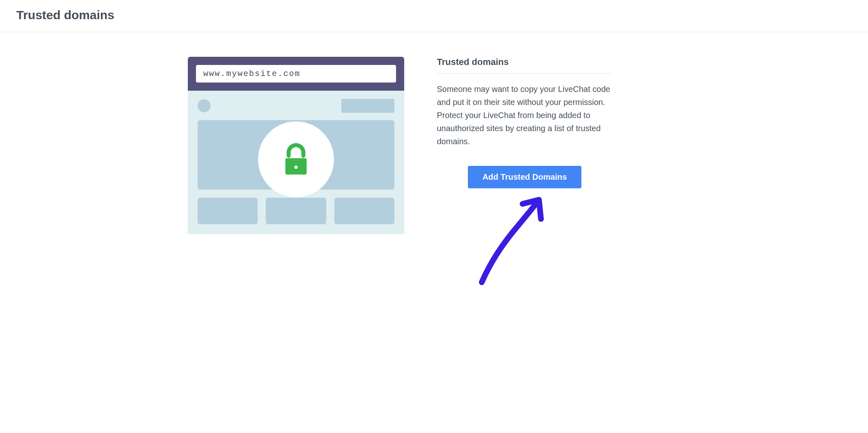 Image resolution: width=868 pixels, height=433 pixels. Describe the element at coordinates (510, 242) in the screenshot. I see `arrow-annotation-icon` at that location.